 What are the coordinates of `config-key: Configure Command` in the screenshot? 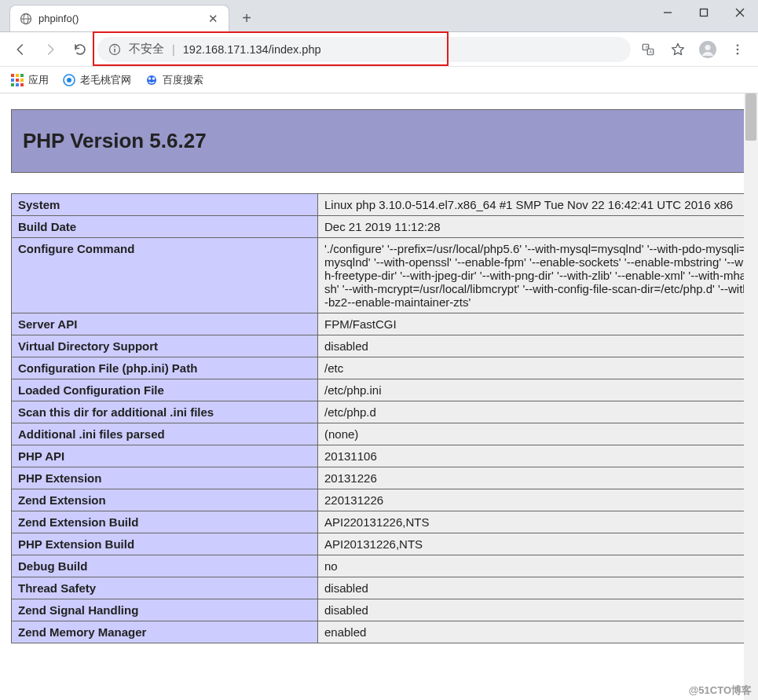 It's located at (165, 276).